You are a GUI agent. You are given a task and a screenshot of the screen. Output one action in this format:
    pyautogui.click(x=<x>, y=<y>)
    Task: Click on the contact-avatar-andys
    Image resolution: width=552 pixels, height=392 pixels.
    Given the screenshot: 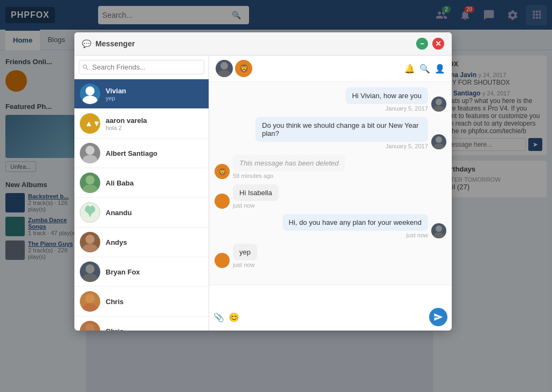 What is the action you would take?
    pyautogui.click(x=90, y=242)
    